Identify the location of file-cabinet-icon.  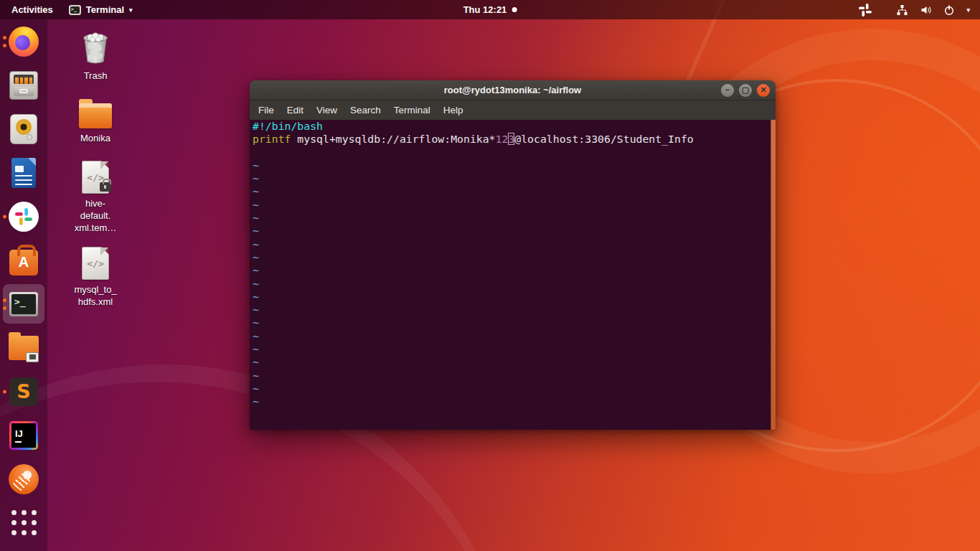
(24, 85).